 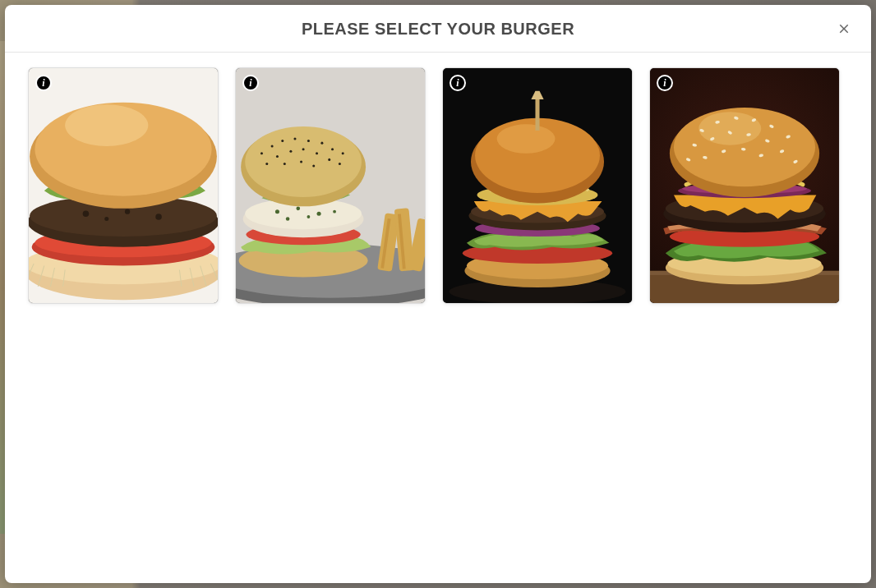 What do you see at coordinates (330, 304) in the screenshot?
I see `card-body: Turkey Burgers $15.00` at bounding box center [330, 304].